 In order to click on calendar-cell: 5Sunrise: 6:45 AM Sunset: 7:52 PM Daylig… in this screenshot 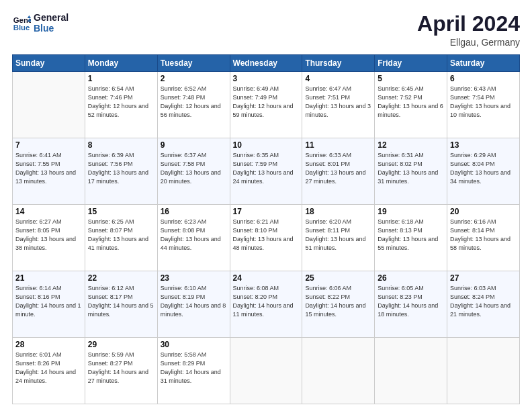, I will do `click(411, 105)`.